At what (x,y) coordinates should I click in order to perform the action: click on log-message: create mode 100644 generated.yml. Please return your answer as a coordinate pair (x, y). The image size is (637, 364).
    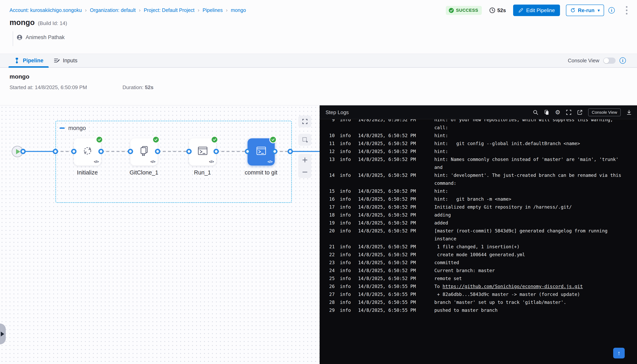
    Looking at the image, I should click on (480, 254).